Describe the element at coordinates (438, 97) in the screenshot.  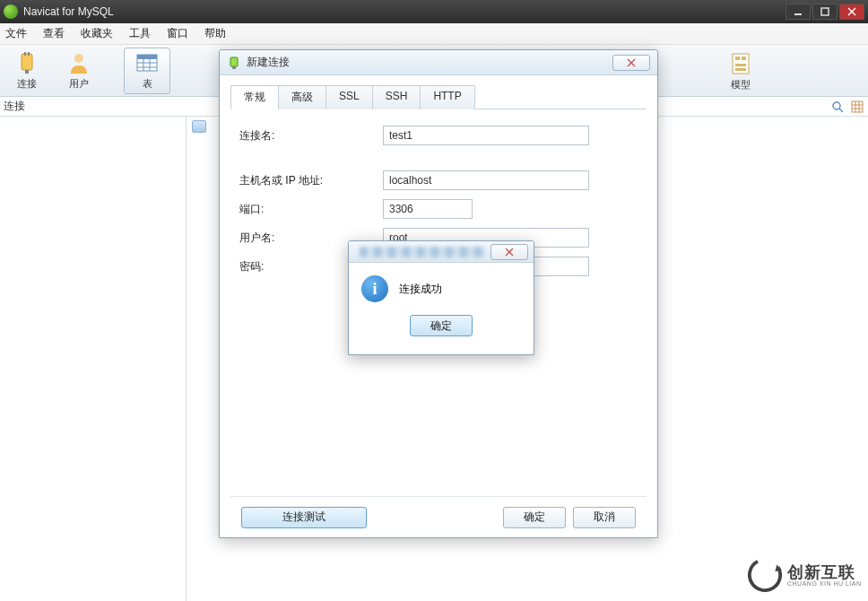
I see `dialog-tabs: 常规 高级 SSL SSH HTTP` at that location.